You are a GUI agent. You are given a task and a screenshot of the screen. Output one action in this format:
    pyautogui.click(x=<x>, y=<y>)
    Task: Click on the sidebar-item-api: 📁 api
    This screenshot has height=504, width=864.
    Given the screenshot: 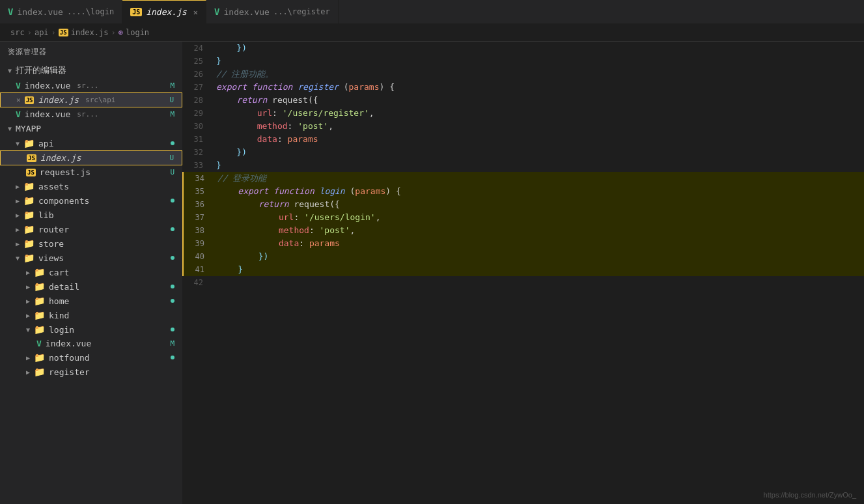 What is the action you would take?
    pyautogui.click(x=91, y=143)
    